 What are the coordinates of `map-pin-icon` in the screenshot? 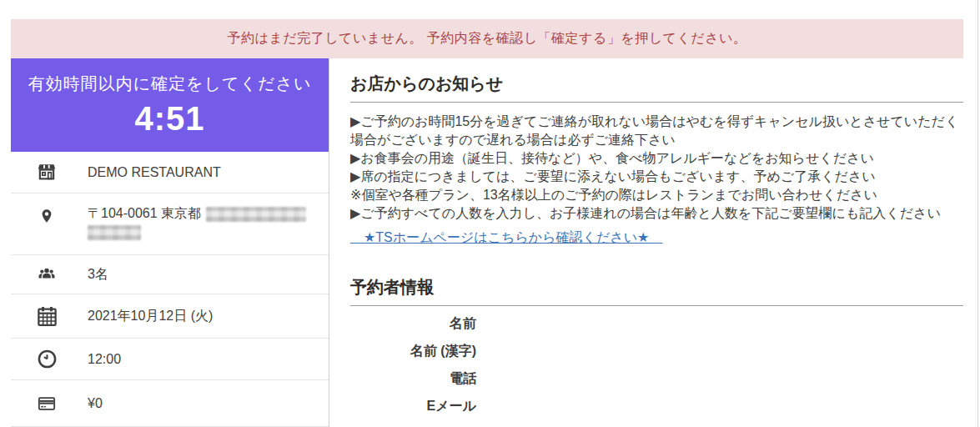 It's located at (47, 216).